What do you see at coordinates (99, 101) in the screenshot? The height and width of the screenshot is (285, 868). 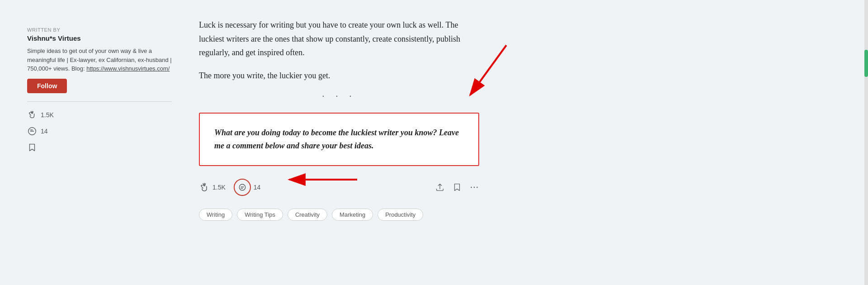 I see `sidebar-divider` at bounding box center [99, 101].